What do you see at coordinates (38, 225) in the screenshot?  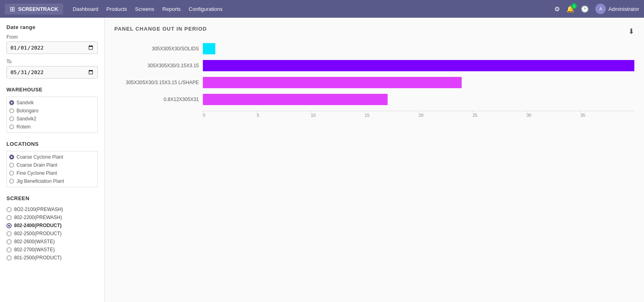 I see `screen-label-2: 802-2400(PRODUCT)` at bounding box center [38, 225].